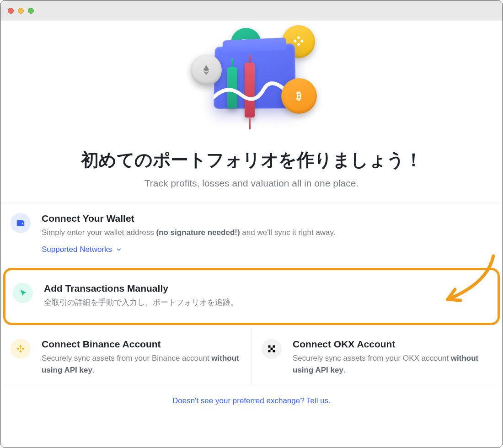 The height and width of the screenshot is (448, 503). I want to click on exchange-options-row: Connect Binance Account Securely sync as…, so click(252, 357).